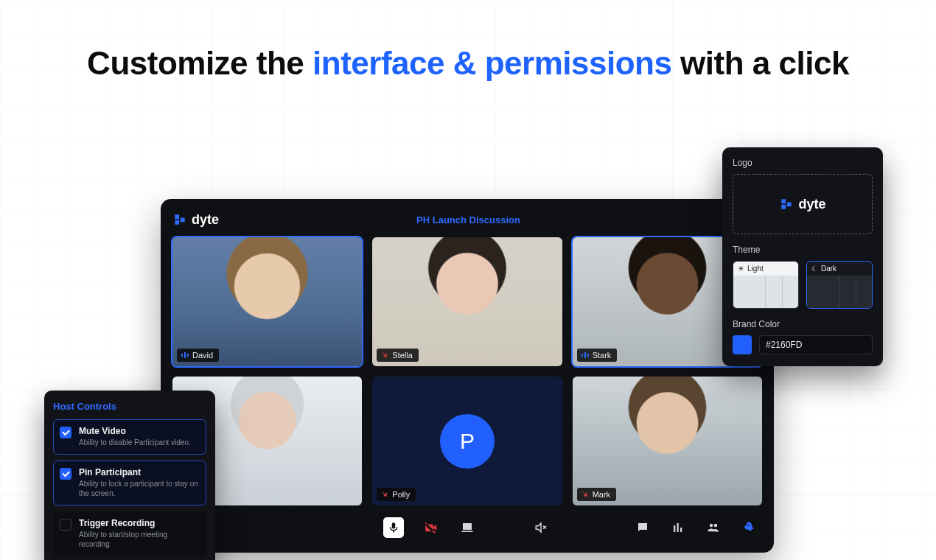 This screenshot has height=560, width=936. What do you see at coordinates (749, 528) in the screenshot?
I see `plugins-button` at bounding box center [749, 528].